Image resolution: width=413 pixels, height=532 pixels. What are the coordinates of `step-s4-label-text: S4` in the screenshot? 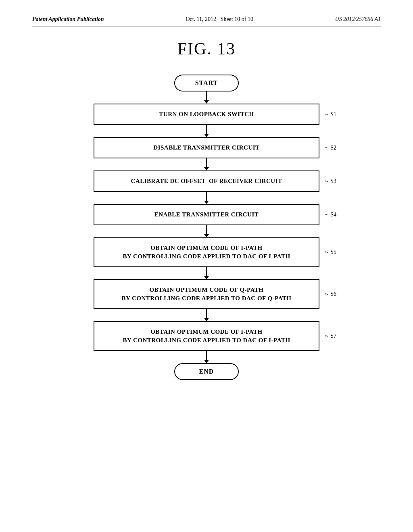 It's located at (333, 215).